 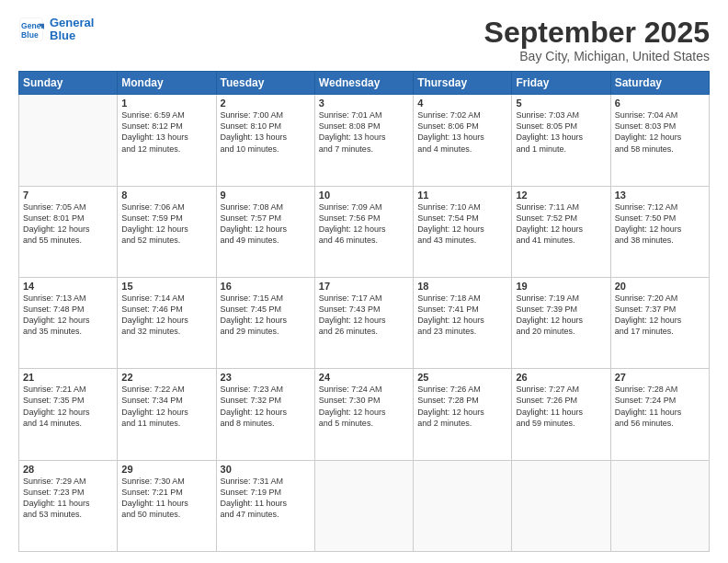 I want to click on calendar-day-header: Sunday, so click(x=68, y=83).